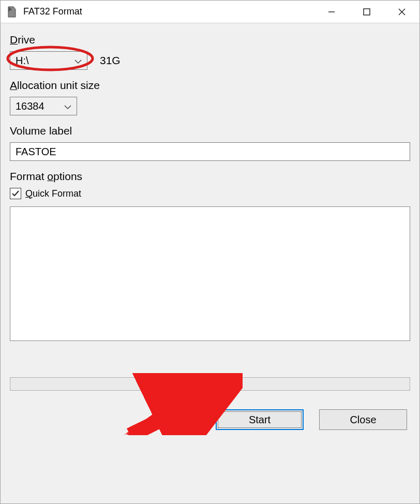 This screenshot has height=504, width=420. I want to click on minimize-button, so click(332, 11).